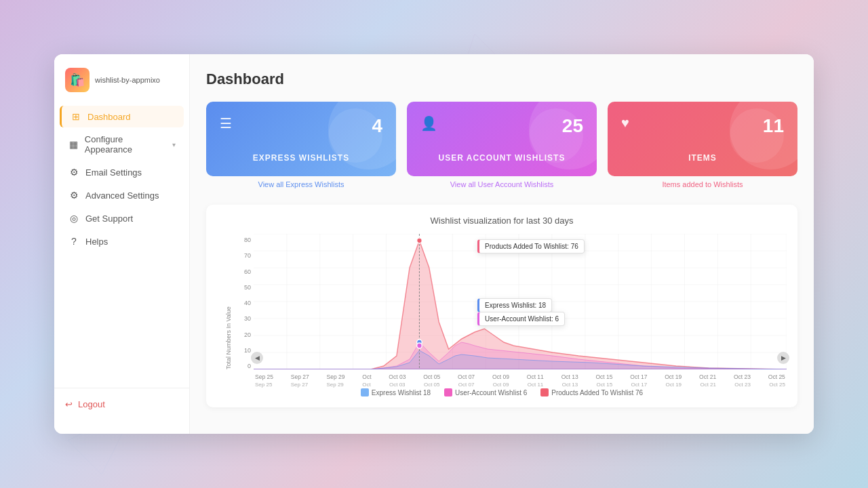 The width and height of the screenshot is (868, 488). What do you see at coordinates (502, 145) in the screenshot?
I see `stat-cards-row: ☰ 4 EXPRESS WISHLISTS View all Express W…` at bounding box center [502, 145].